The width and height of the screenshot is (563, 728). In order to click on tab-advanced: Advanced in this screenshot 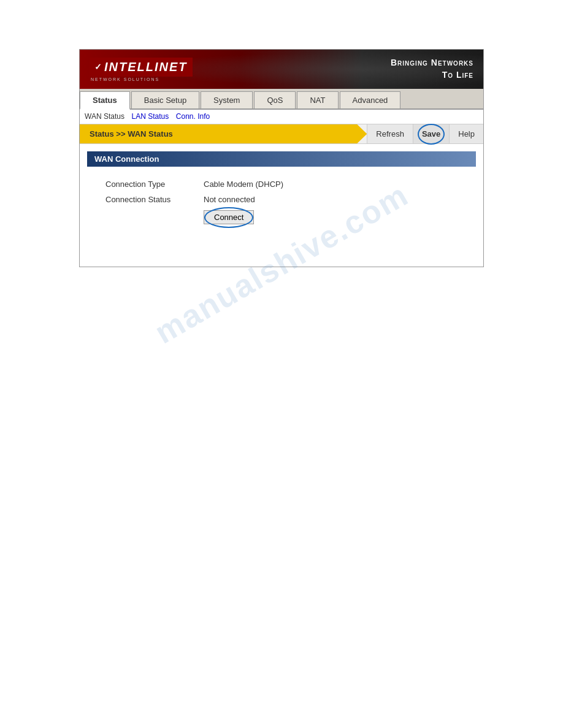, I will do `click(370, 100)`.